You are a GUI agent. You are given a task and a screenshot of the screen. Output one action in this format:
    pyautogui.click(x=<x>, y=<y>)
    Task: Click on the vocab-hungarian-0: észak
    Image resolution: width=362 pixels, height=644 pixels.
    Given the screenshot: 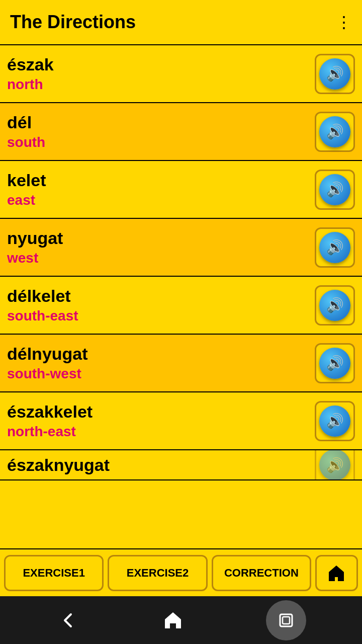 What is the action you would take?
    pyautogui.click(x=161, y=64)
    